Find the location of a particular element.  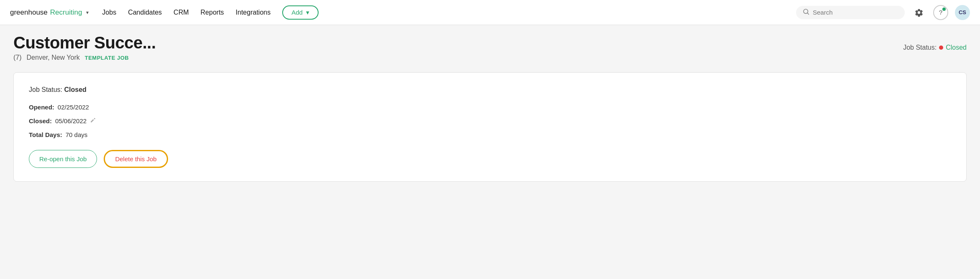

brand-logo: greenhouse Recruiting ▾ is located at coordinates (49, 13).